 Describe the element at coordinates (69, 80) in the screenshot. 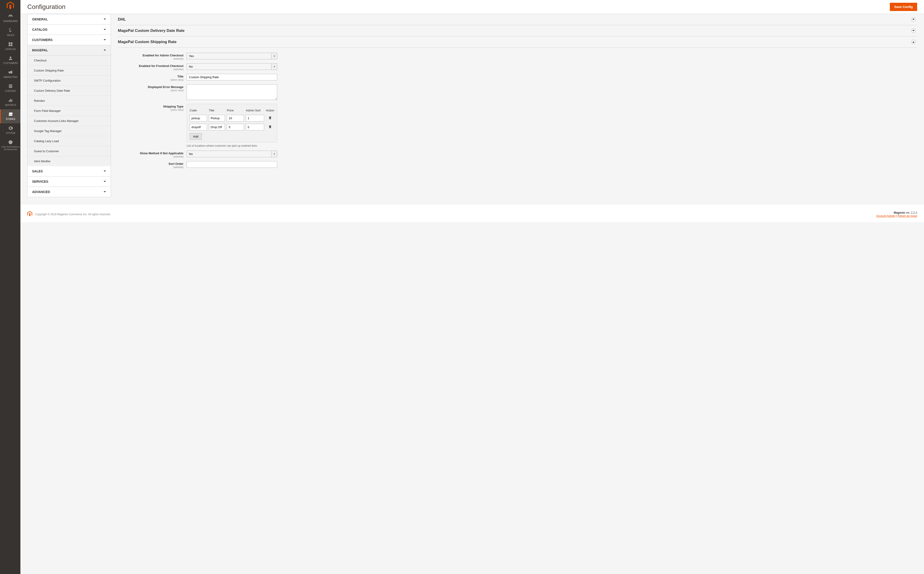

I see `subnav-smtp-configuration: SMTP Configuration` at that location.